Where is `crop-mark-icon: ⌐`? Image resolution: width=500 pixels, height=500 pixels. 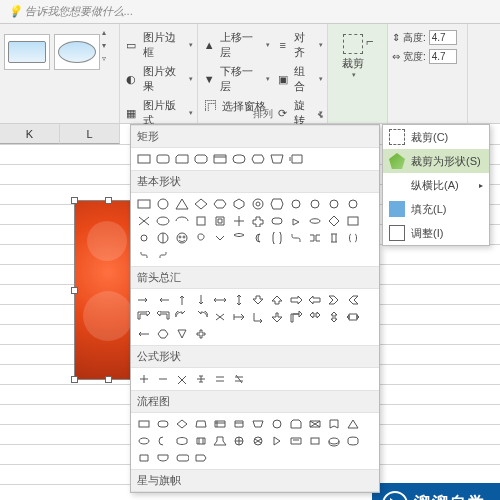
crop-mark-icon: ⌐ is located at coordinates (370, 56).